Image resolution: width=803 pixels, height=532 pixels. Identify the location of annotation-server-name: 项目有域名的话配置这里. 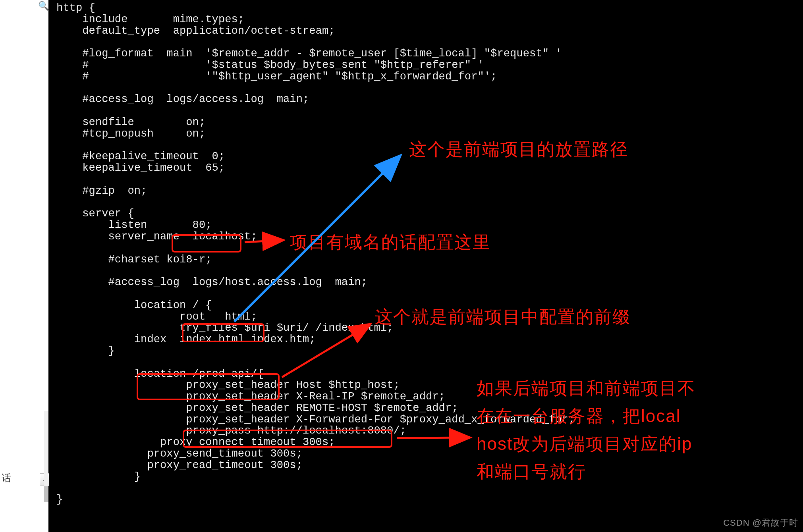
(390, 242).